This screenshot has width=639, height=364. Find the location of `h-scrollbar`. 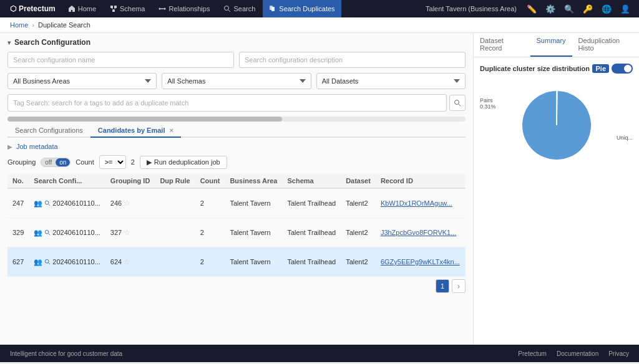

h-scrollbar is located at coordinates (237, 119).